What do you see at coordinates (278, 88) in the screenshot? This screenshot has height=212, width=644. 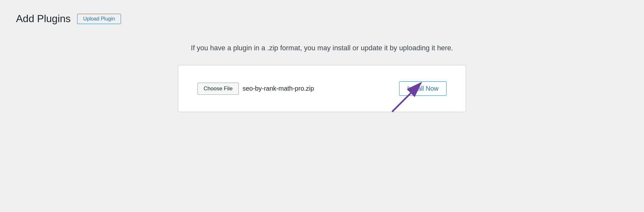 I see `file-name-label: seo-by-rank-math-pro.zip` at bounding box center [278, 88].